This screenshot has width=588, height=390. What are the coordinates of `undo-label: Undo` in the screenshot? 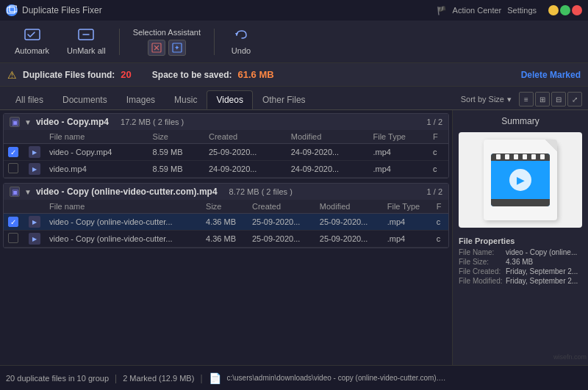 It's located at (241, 51).